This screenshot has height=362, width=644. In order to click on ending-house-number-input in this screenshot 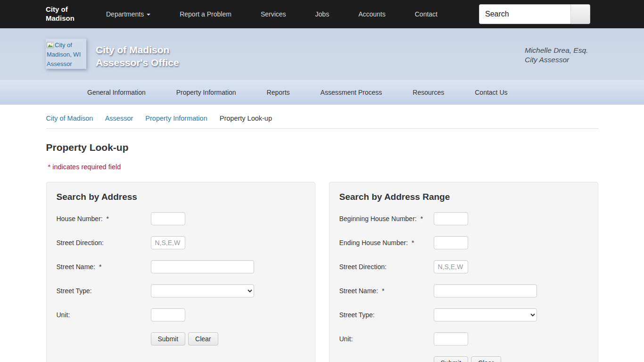, I will do `click(451, 243)`.